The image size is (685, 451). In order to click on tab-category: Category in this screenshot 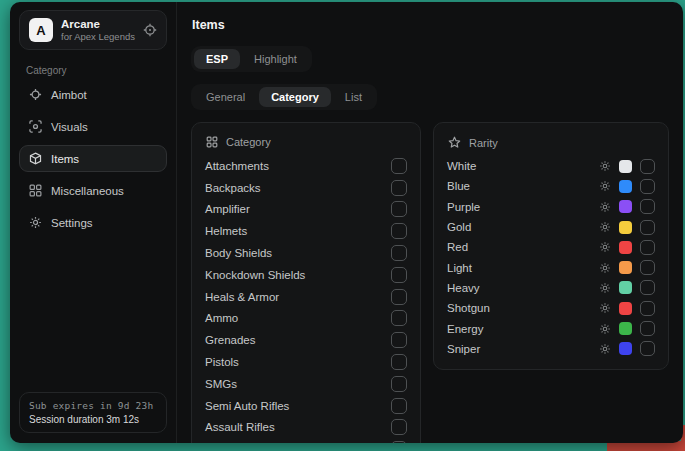, I will do `click(295, 97)`.